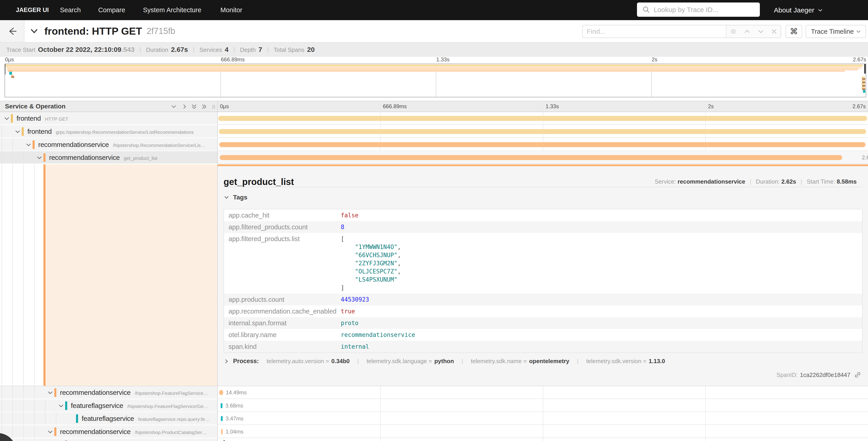  I want to click on collapse-all-icon, so click(194, 107).